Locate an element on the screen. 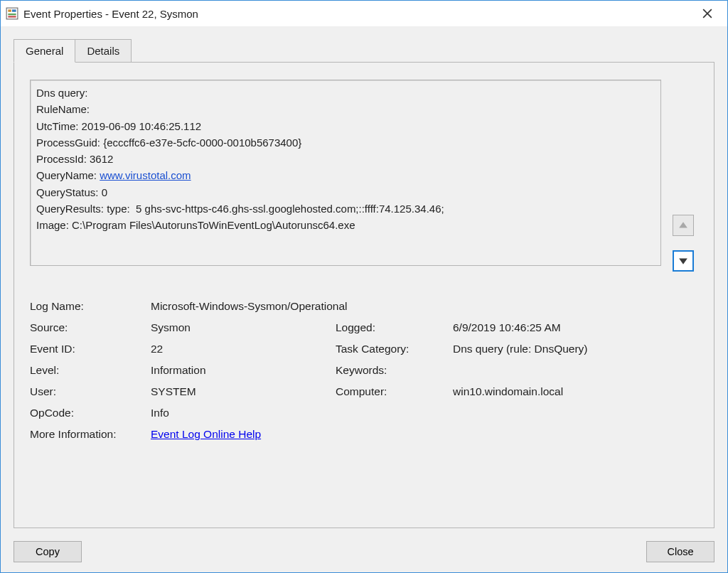 The width and height of the screenshot is (728, 573). logged-value: 6/9/2019 10:46:25 AM is located at coordinates (576, 328).